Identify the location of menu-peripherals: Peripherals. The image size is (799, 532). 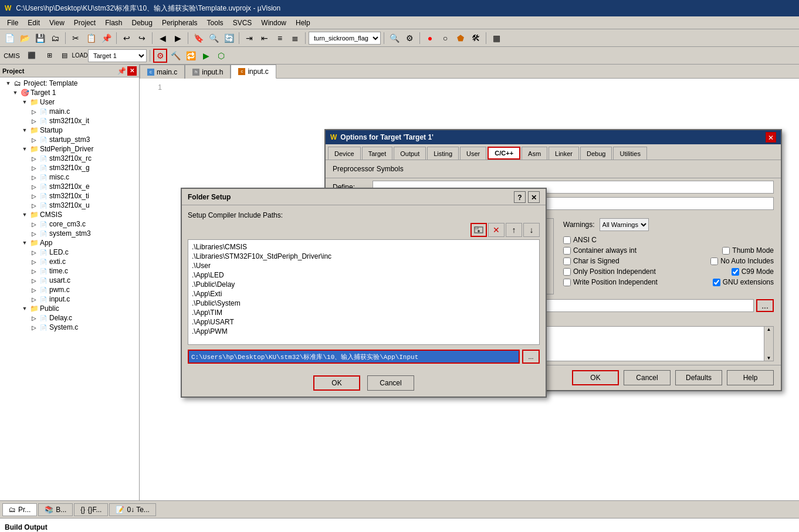
(180, 23).